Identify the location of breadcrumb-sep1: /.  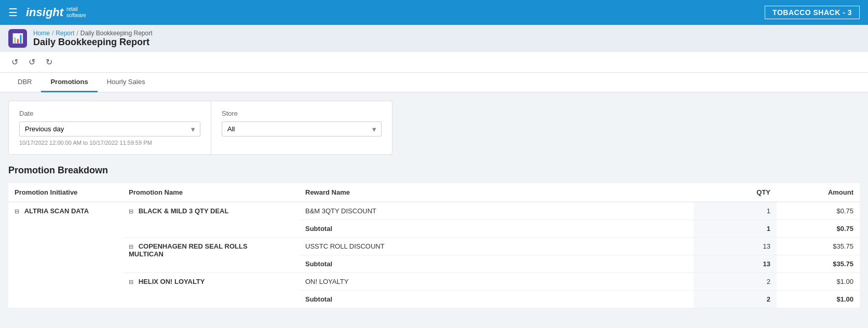
(53, 33).